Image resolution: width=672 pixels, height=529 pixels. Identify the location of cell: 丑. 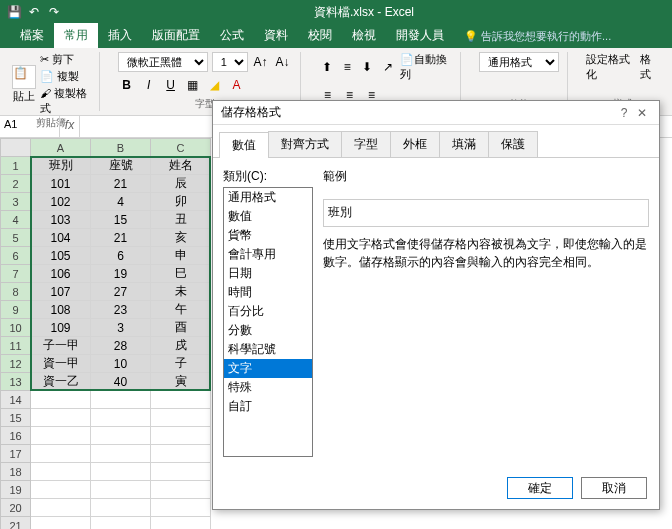
(181, 220).